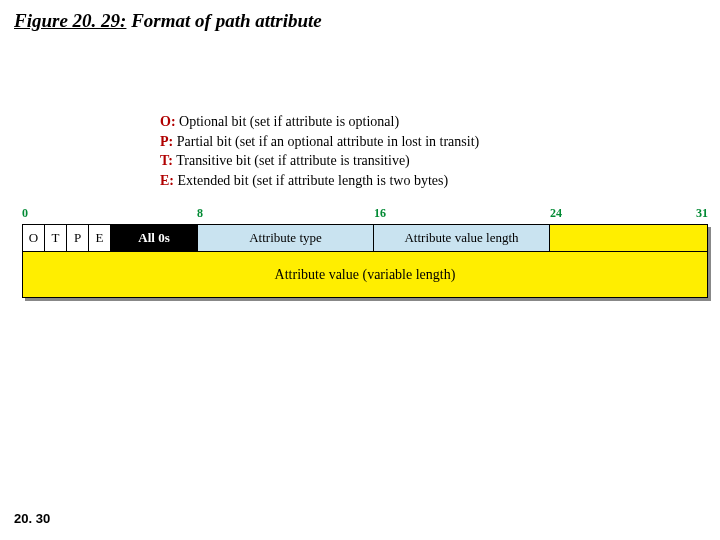  What do you see at coordinates (166, 142) in the screenshot?
I see `legend-key: P:` at bounding box center [166, 142].